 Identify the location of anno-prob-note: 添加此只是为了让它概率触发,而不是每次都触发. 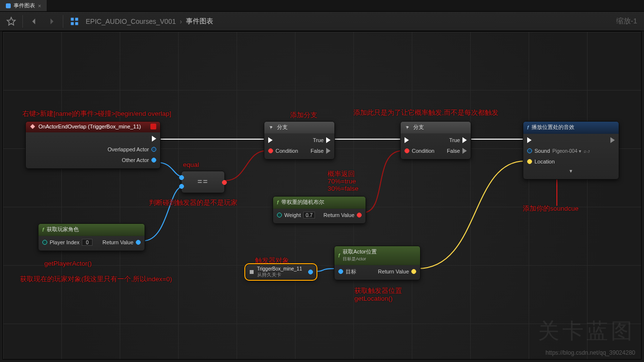
(426, 113).